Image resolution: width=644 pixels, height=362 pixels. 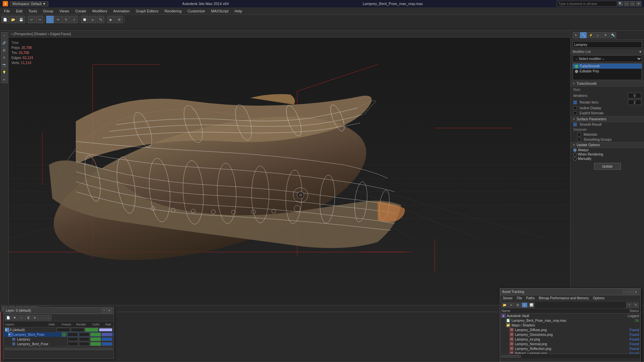 What do you see at coordinates (119, 19) in the screenshot?
I see `toolbar-render-setup: ⚙` at bounding box center [119, 19].